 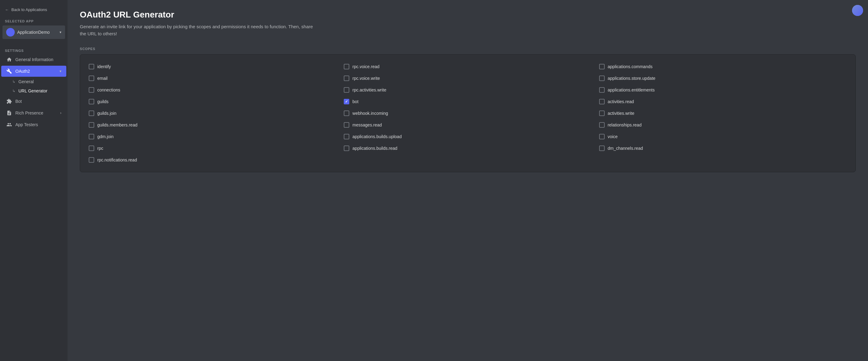 I want to click on scope-item-activities-write: activities.write, so click(x=723, y=113).